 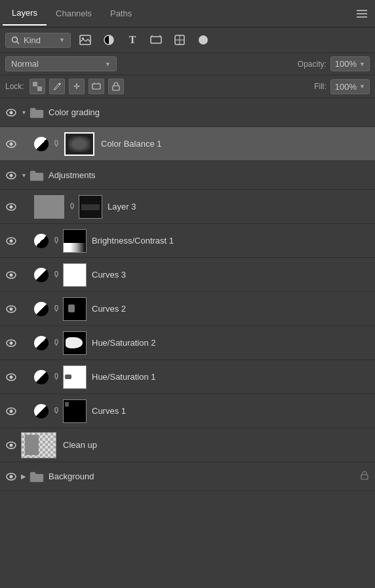 I want to click on layer-row: Curves 1, so click(x=188, y=411).